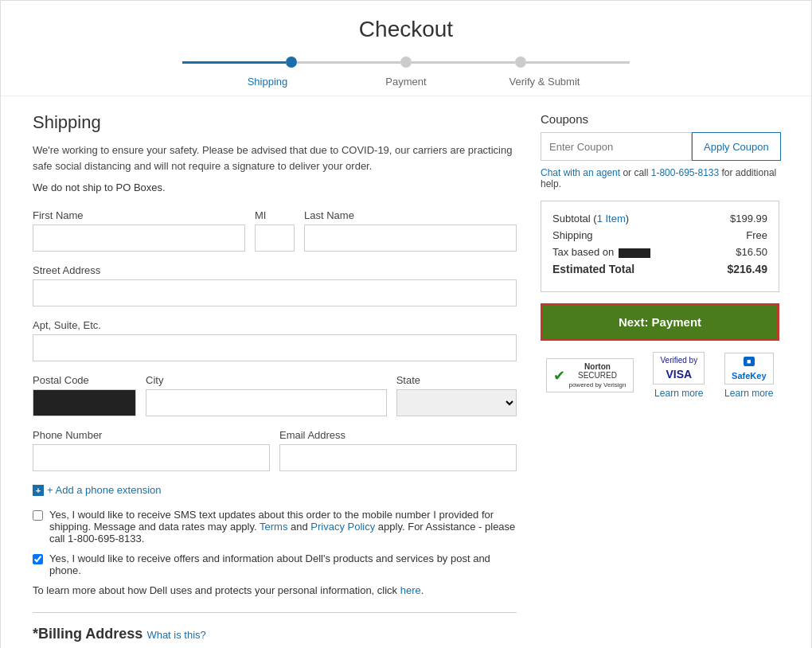 Image resolution: width=812 pixels, height=648 pixels. Describe the element at coordinates (275, 395) in the screenshot. I see `address-row: Postal Code City State` at that location.